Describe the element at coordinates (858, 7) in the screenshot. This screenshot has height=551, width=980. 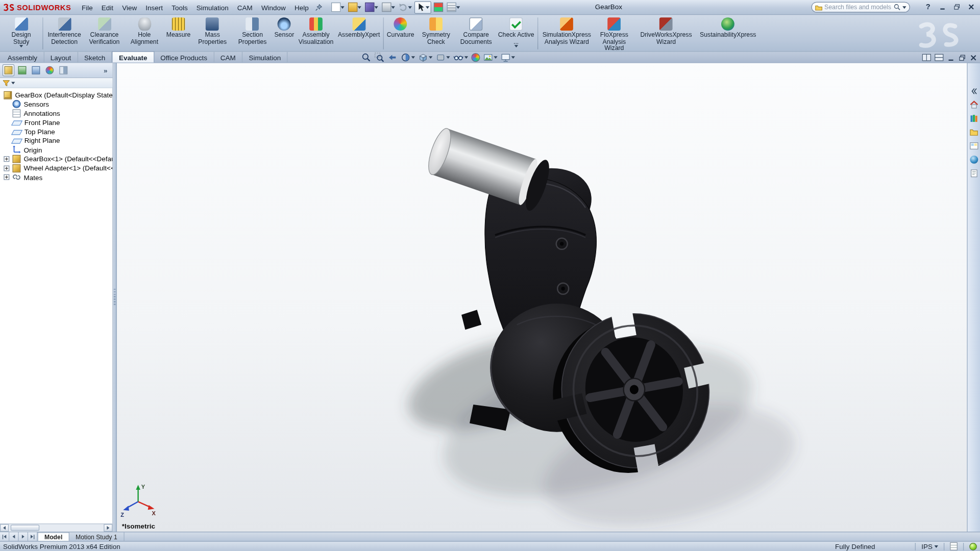
I see `search-input` at that location.